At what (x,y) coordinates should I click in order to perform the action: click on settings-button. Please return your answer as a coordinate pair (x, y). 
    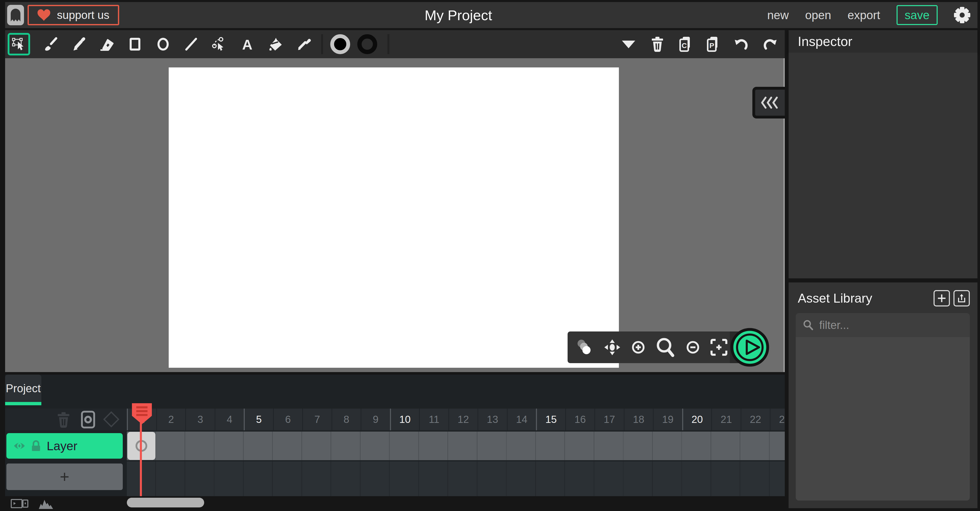
    Looking at the image, I should click on (963, 15).